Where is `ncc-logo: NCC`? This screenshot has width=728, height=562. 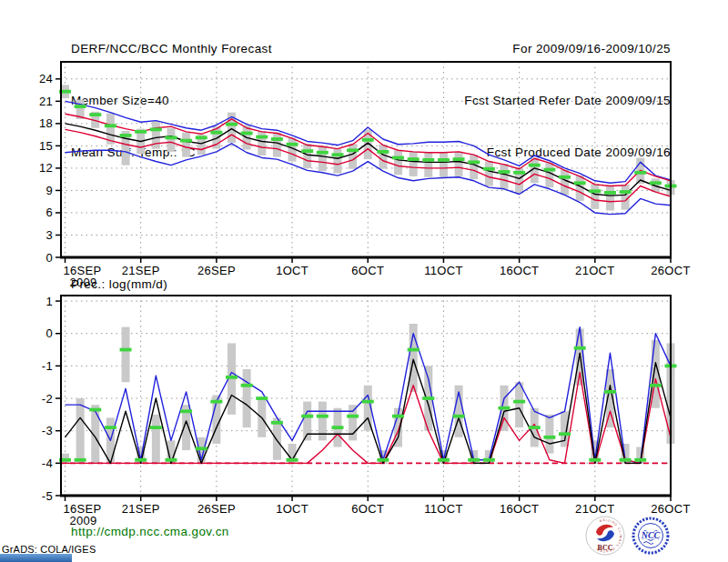
ncc-logo: NCC is located at coordinates (651, 536).